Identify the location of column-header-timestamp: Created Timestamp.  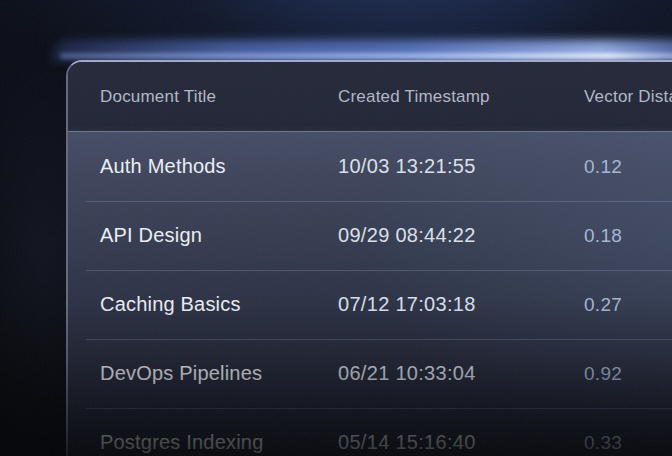
(461, 97).